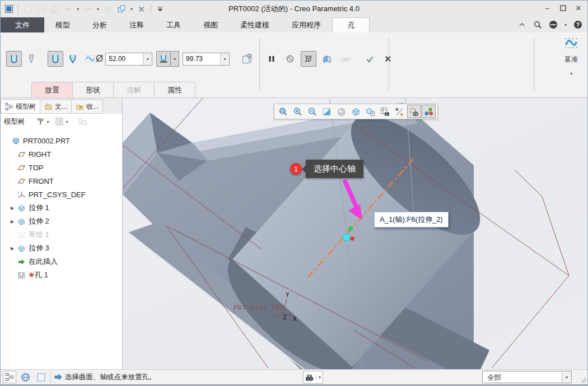  What do you see at coordinates (88, 9) in the screenshot?
I see `redo-icon` at bounding box center [88, 9].